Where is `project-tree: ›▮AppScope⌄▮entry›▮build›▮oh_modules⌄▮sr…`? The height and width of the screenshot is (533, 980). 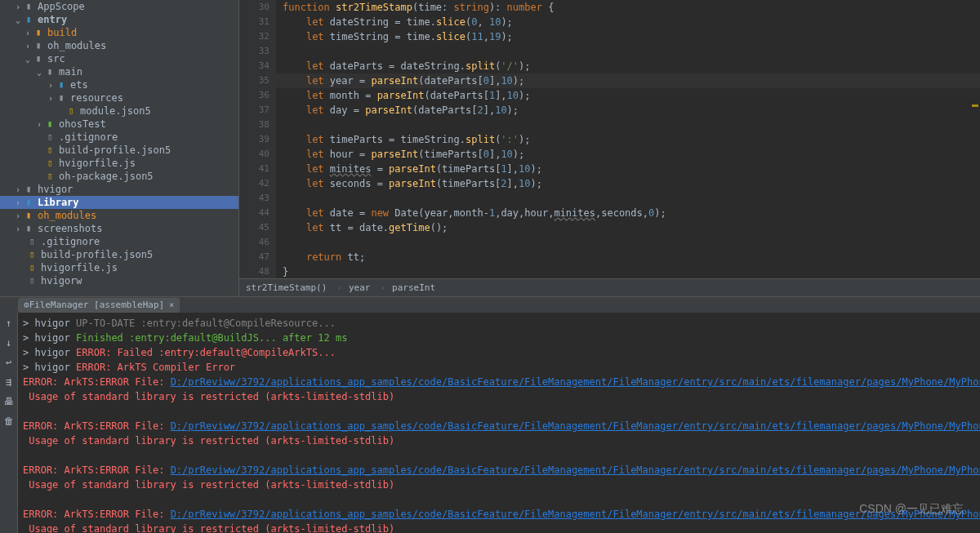
project-tree: ›▮AppScope⌄▮entry›▮build›▮oh_modules⌄▮sr… is located at coordinates (119, 149).